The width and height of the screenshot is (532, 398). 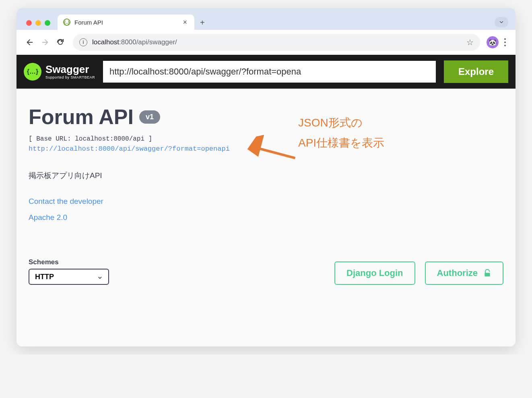 I want to click on api-title: Forum API, so click(x=81, y=117).